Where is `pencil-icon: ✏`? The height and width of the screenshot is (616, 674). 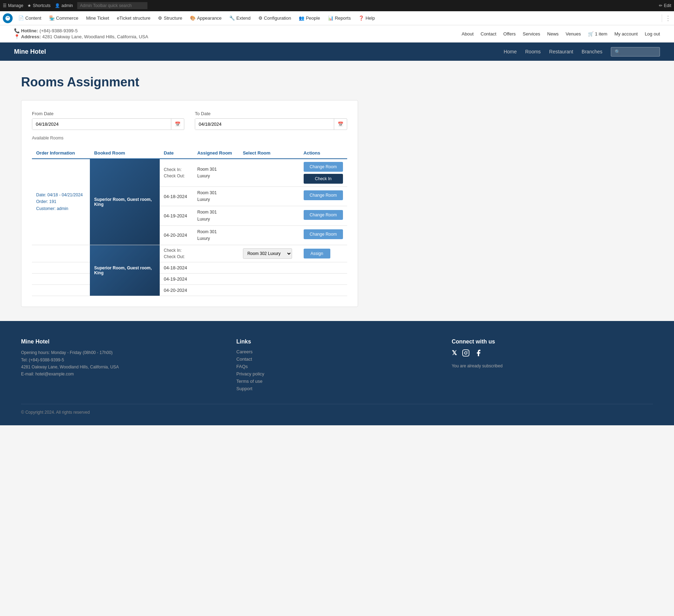 pencil-icon: ✏ is located at coordinates (661, 6).